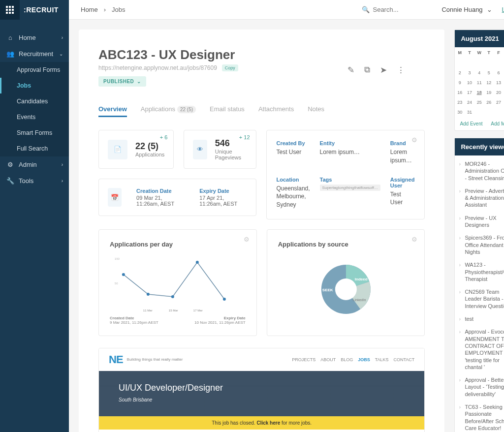  What do you see at coordinates (499, 93) in the screenshot?
I see `cal-day: 20` at bounding box center [499, 93].